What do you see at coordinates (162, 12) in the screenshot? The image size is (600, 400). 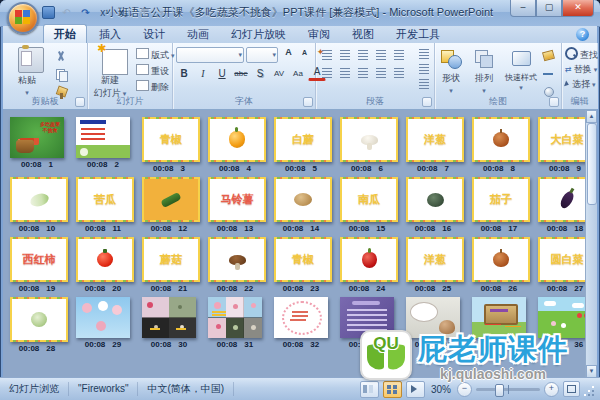 I see `qat-more-icon: ▾` at bounding box center [162, 12].